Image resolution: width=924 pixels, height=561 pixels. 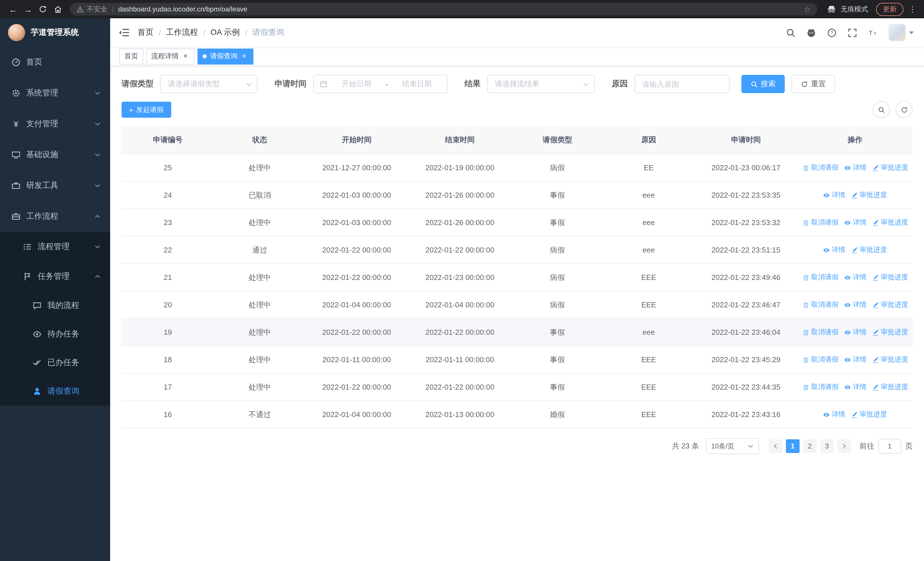 I want to click on next-page-button, so click(x=844, y=446).